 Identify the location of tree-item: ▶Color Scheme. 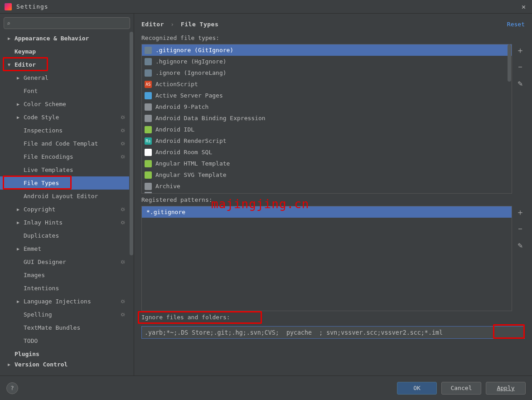
(64, 104).